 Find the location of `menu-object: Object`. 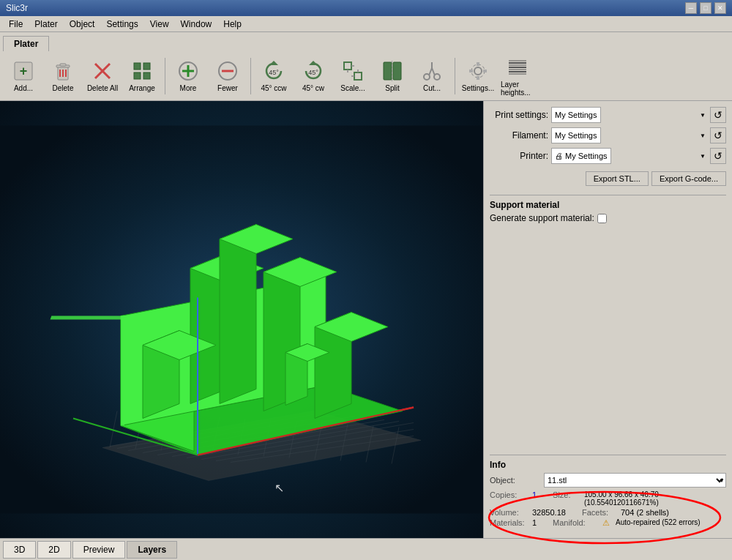

menu-object: Object is located at coordinates (82, 24).